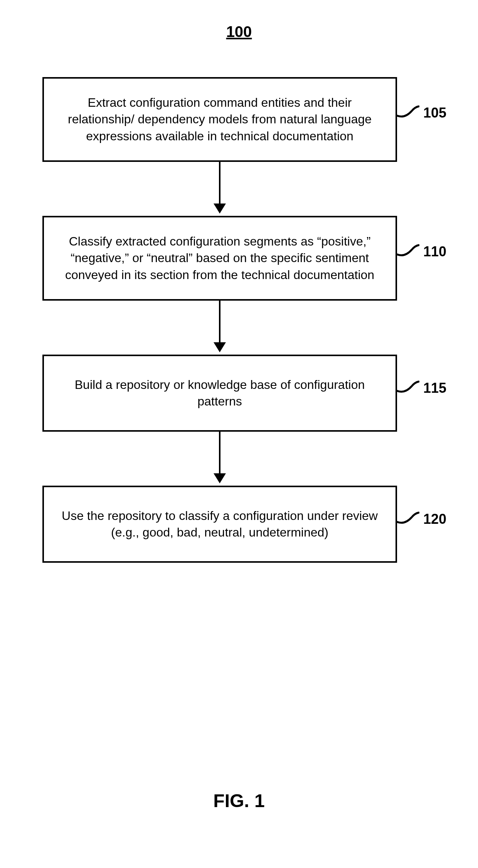 The width and height of the screenshot is (478, 868). Describe the element at coordinates (435, 388) in the screenshot. I see `step-ref-115: 115` at that location.